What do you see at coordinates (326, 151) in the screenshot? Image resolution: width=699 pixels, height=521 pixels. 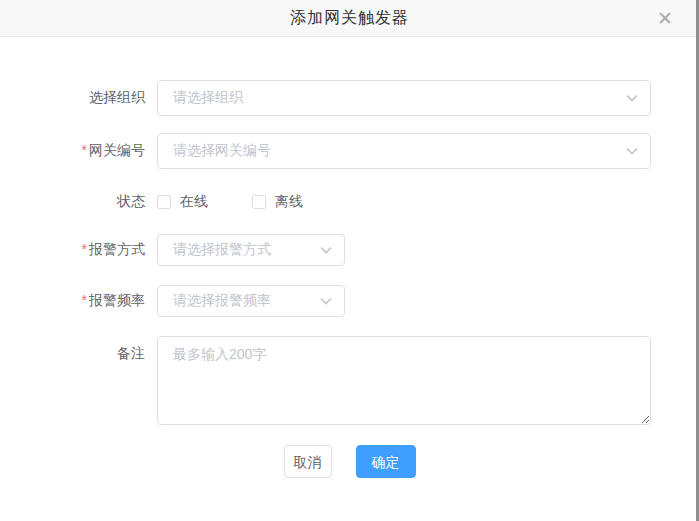 I see `form-row-gateway-number: *网关编号 请选择网关编号` at bounding box center [326, 151].